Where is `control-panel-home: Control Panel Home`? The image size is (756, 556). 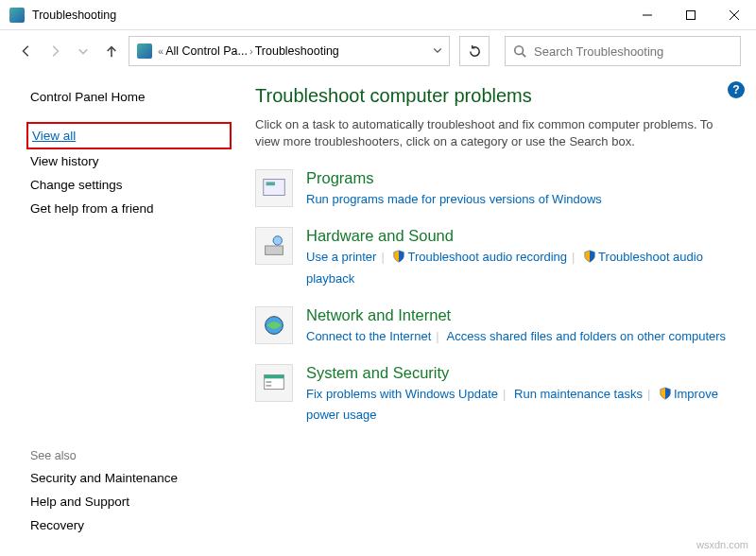 control-panel-home: Control Panel Home is located at coordinates (130, 96).